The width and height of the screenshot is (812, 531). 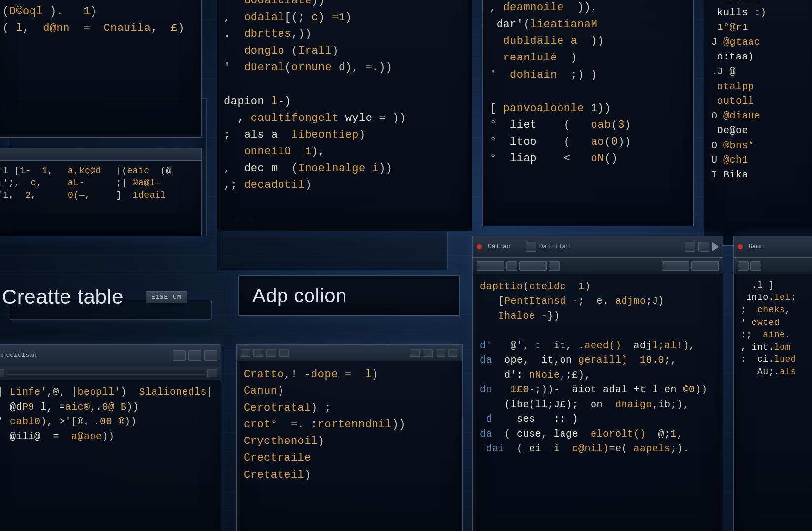 What do you see at coordinates (63, 297) in the screenshot?
I see `headline-create-table: Creatte table` at bounding box center [63, 297].